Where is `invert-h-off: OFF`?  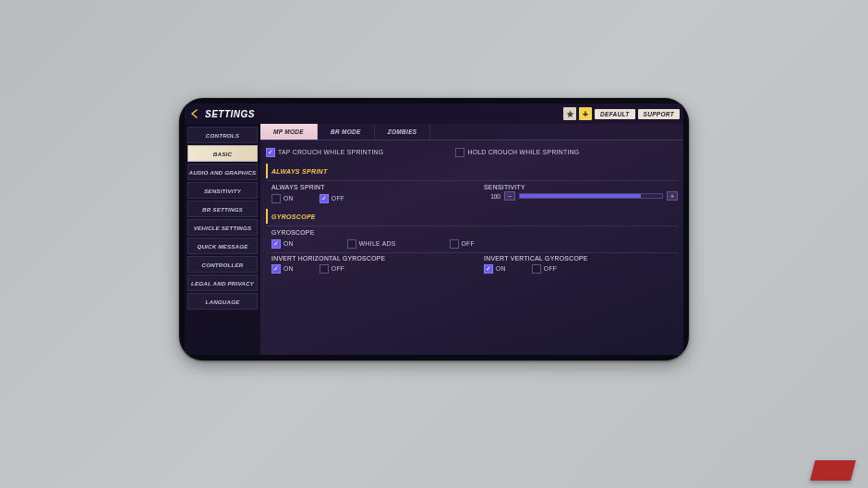
invert-h-off: OFF is located at coordinates (332, 269).